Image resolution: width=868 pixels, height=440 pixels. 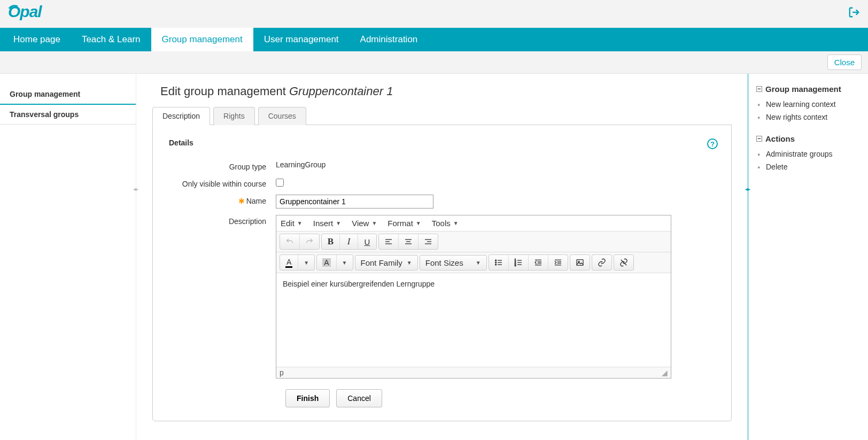 What do you see at coordinates (539, 263) in the screenshot?
I see `outdent-icon` at bounding box center [539, 263].